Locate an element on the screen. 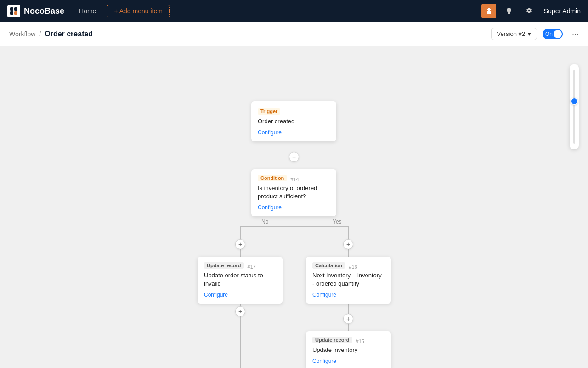 Image resolution: width=588 pixels, height=368 pixels. update-inventory-id: #15 is located at coordinates (360, 341).